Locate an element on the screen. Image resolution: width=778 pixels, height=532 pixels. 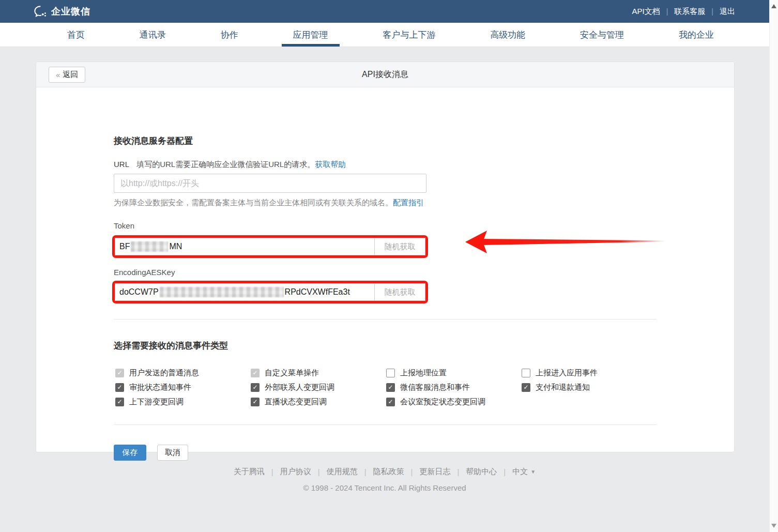
nav-tab-安全与管理: 安全与管理 is located at coordinates (602, 35).